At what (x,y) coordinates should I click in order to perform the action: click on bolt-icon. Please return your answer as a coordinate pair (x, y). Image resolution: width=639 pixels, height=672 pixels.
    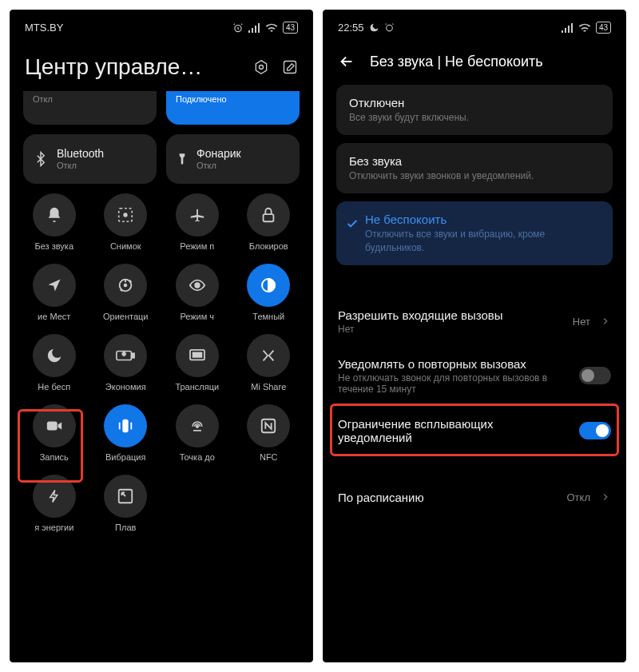
    Looking at the image, I should click on (54, 496).